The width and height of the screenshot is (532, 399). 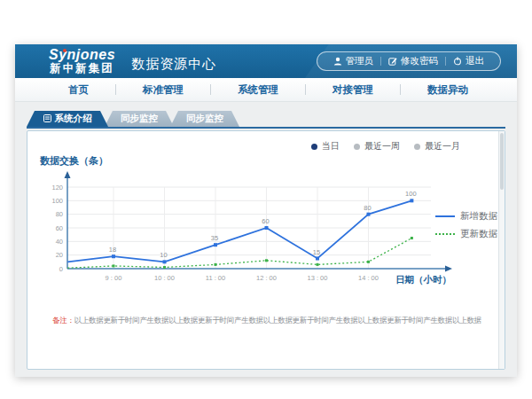 I want to click on admin-user-button: 管理员, so click(x=354, y=61).